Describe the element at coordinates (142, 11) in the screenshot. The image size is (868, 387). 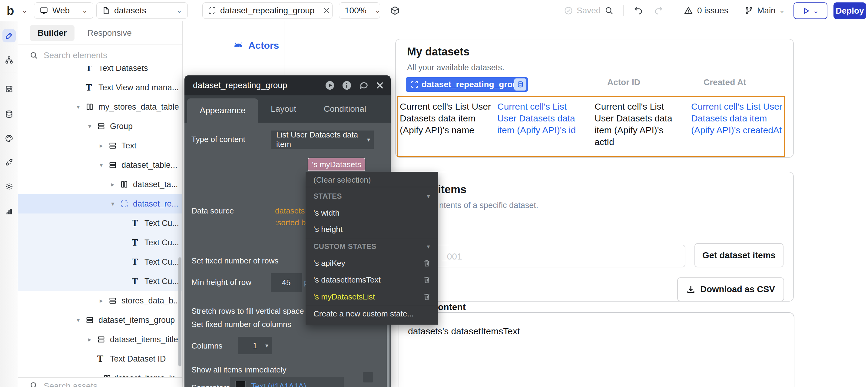
I see `page-select: datasets ⌄` at that location.